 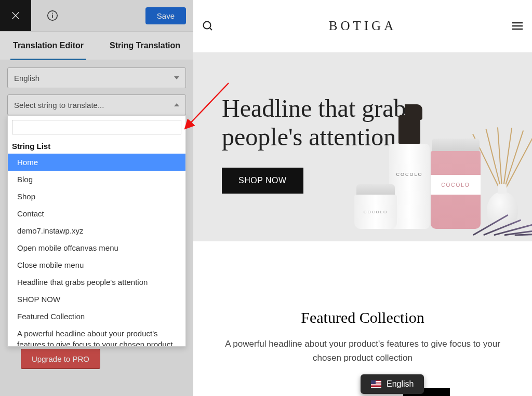 What do you see at coordinates (97, 335) in the screenshot?
I see `list-item: A powerful headline about your product's…` at bounding box center [97, 335].